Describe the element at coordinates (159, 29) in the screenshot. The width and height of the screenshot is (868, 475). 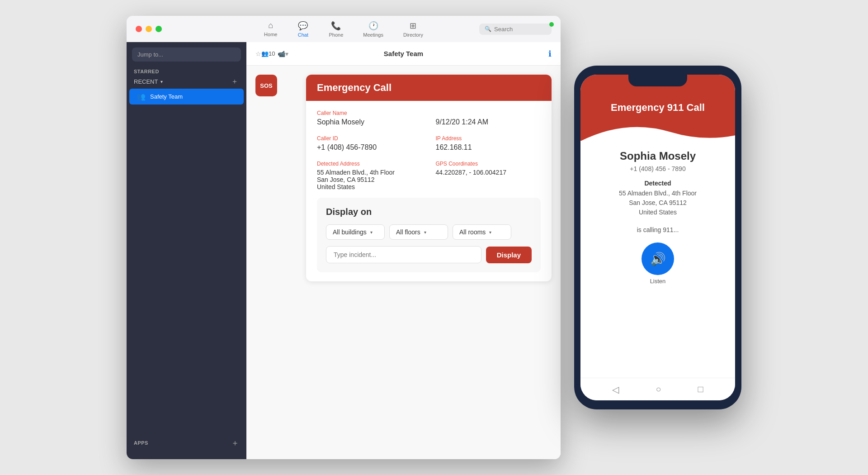
I see `fullscreen-button` at that location.